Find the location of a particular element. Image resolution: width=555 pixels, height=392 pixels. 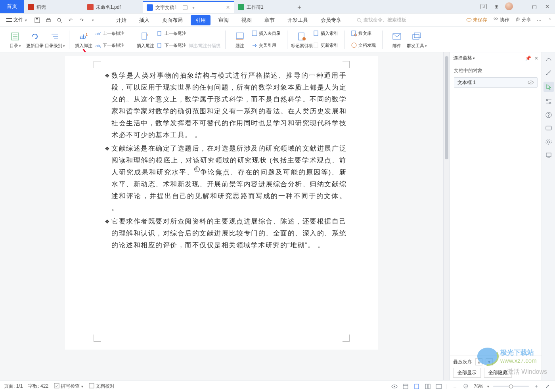

close-icon: ✕ is located at coordinates (228, 8).